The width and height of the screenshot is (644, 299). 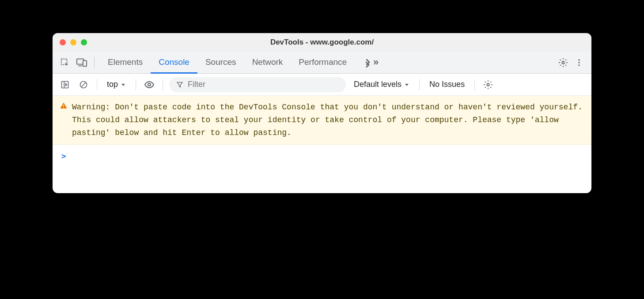 What do you see at coordinates (371, 63) in the screenshot?
I see `more-tabs-button: »` at bounding box center [371, 63].